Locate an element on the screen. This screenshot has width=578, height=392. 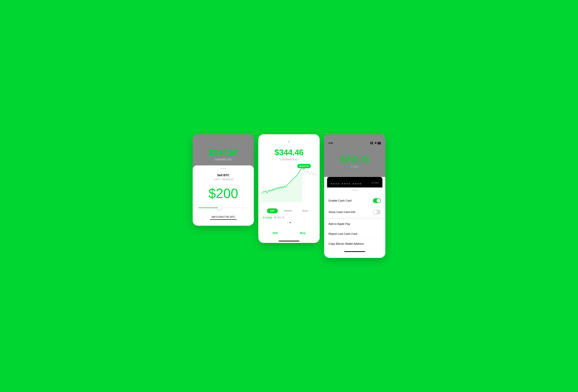
home-indicator is located at coordinates (289, 241).